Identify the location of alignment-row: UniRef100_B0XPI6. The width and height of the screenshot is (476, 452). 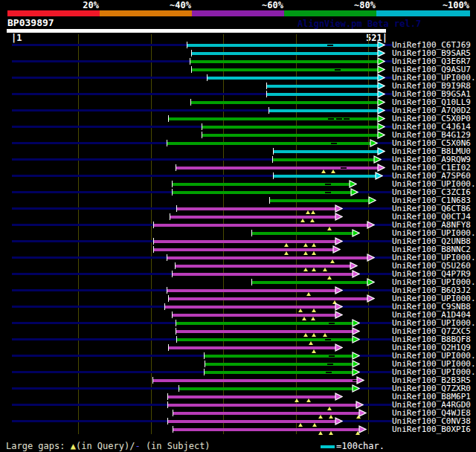
(238, 430).